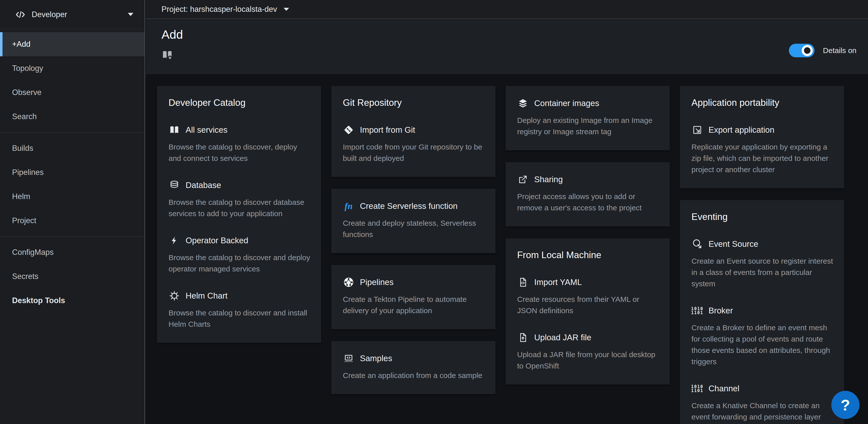 This screenshot has width=868, height=424. I want to click on add-item-container-images: Container imagesDeploy an existing Image…, so click(588, 117).